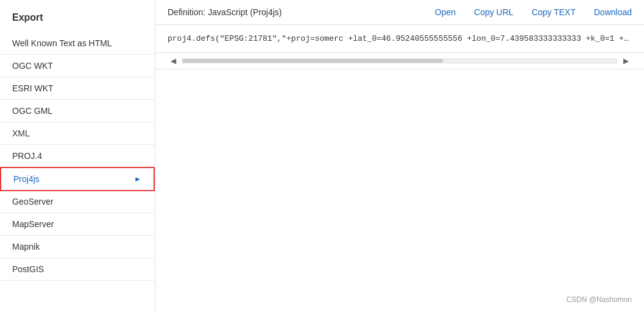  Describe the element at coordinates (26, 247) in the screenshot. I see `sidebar-item-label: Mapnik` at that location.